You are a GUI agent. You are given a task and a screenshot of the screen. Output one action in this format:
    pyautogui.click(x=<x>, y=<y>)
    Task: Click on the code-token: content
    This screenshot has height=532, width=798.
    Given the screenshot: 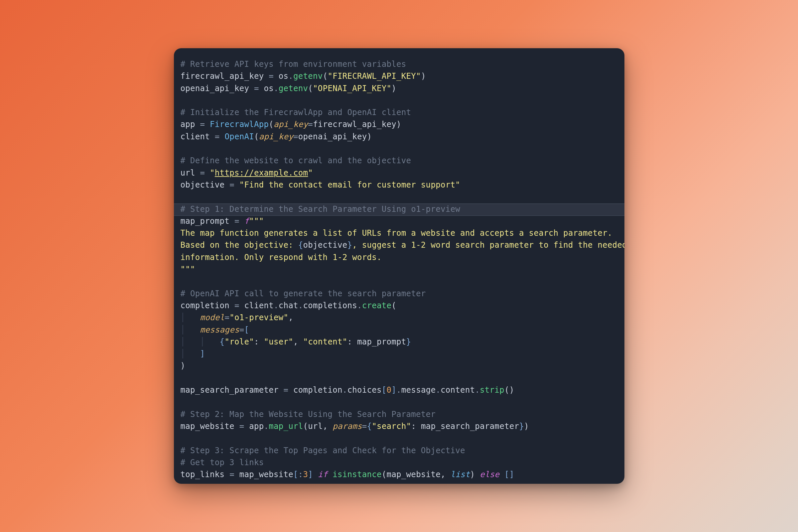 What is the action you would take?
    pyautogui.click(x=457, y=390)
    